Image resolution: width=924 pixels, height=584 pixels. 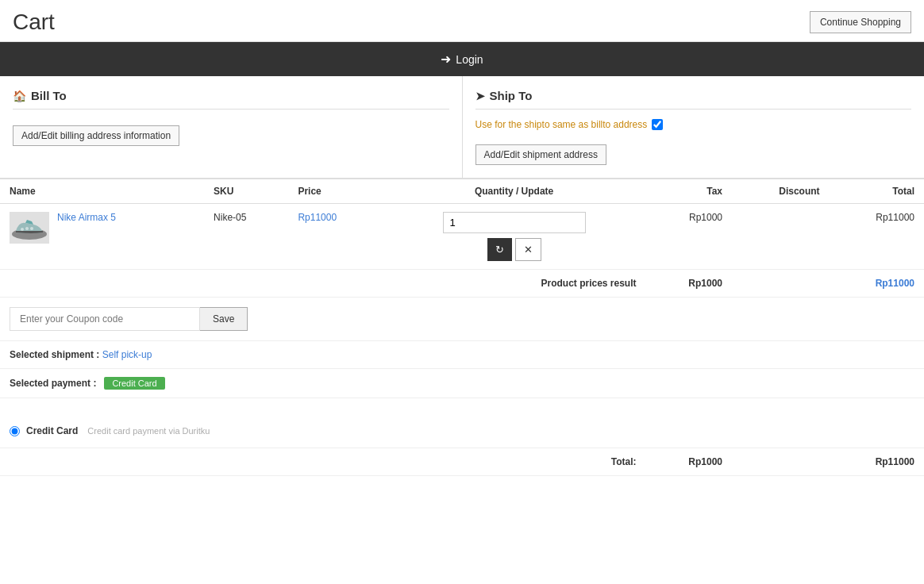 What do you see at coordinates (462, 432) in the screenshot?
I see `payment-option-row: Credit Card Credit card payment via Duri…` at bounding box center [462, 432].